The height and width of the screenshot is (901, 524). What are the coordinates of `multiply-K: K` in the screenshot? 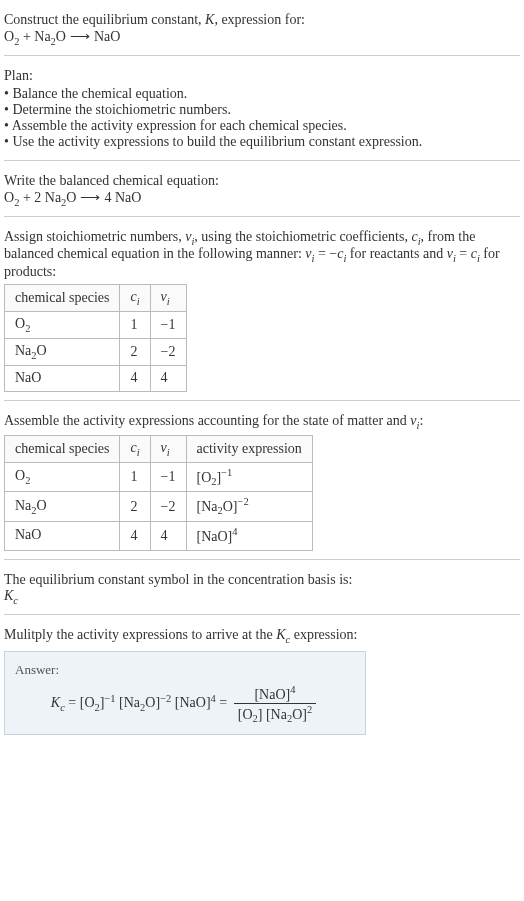 It's located at (280, 634).